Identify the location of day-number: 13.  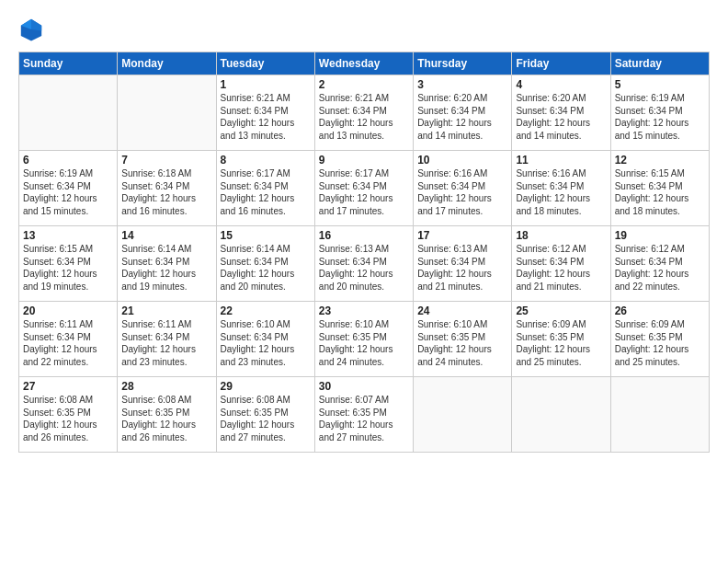
(68, 236).